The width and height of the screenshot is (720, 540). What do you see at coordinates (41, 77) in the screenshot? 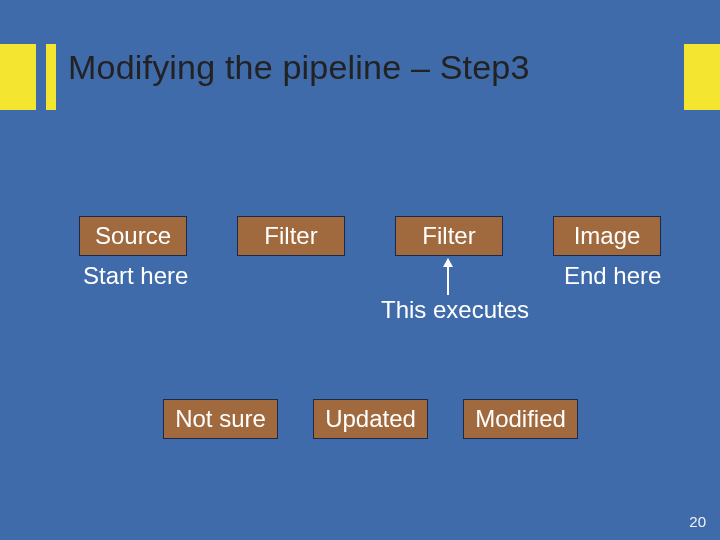
I see `title-accent-gap` at bounding box center [41, 77].